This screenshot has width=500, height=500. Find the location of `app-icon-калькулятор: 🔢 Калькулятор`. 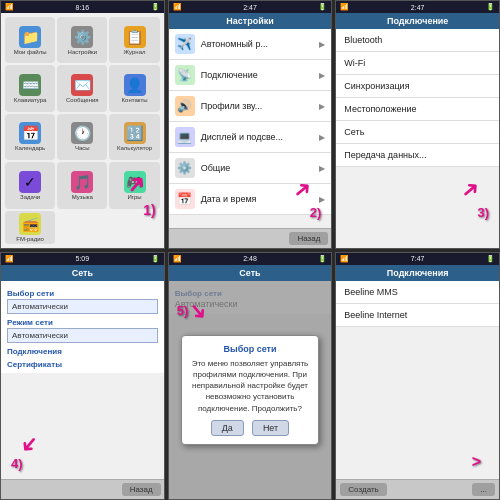

app-icon-калькулятор: 🔢 Калькулятор is located at coordinates (134, 137).